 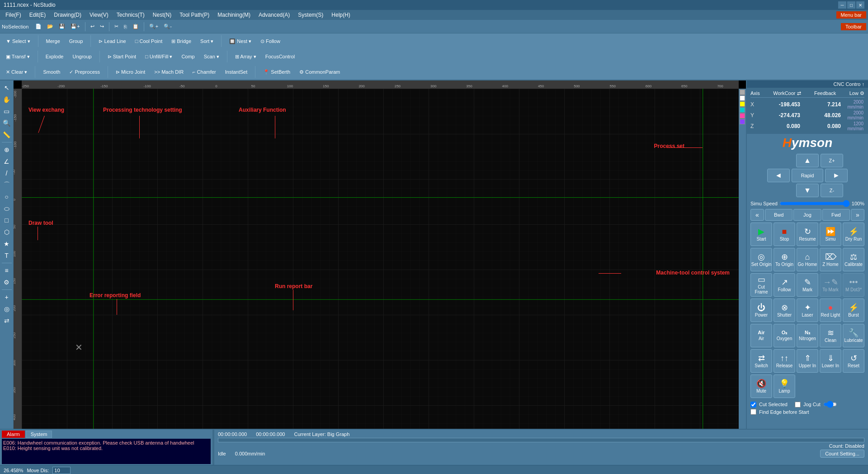 I want to click on rapid-btn: Rapid, so click(x=807, y=175).